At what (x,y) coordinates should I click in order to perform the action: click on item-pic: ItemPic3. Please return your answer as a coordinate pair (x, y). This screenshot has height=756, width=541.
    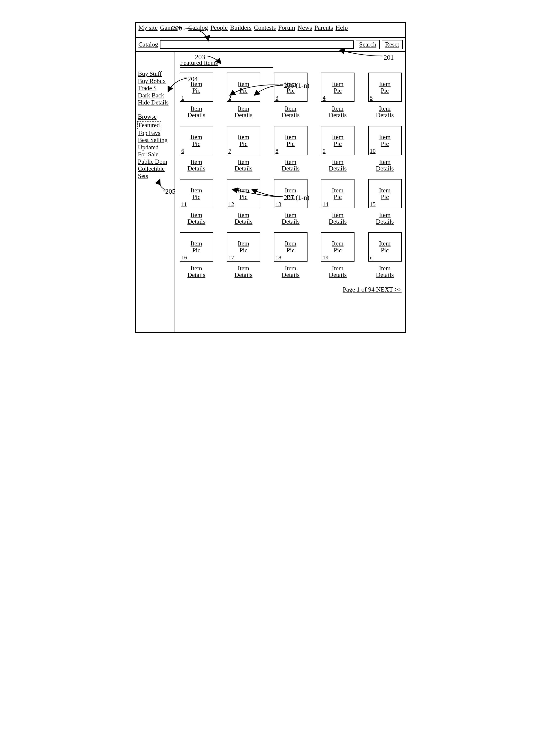
    Looking at the image, I should click on (290, 87).